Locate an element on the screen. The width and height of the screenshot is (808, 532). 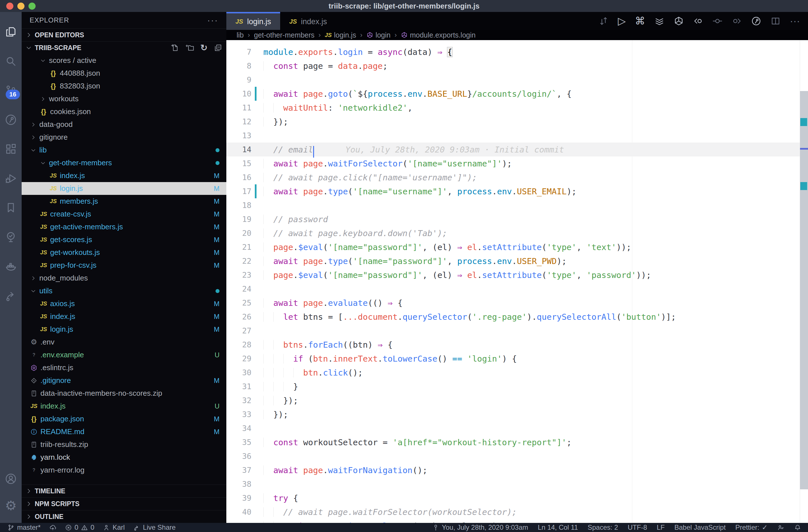
code-line-21: 21 page.$eval('[name="password"]', (el) … is located at coordinates (513, 247).